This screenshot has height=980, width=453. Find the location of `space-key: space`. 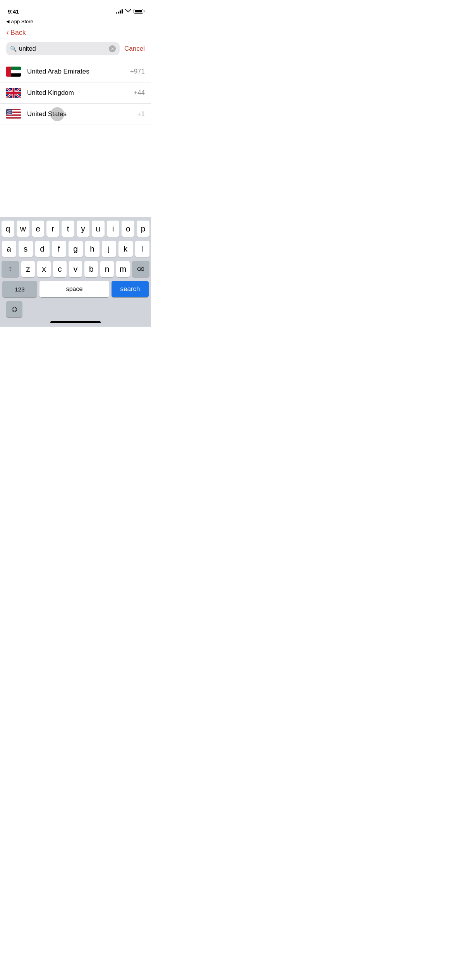

space-key: space is located at coordinates (74, 289).